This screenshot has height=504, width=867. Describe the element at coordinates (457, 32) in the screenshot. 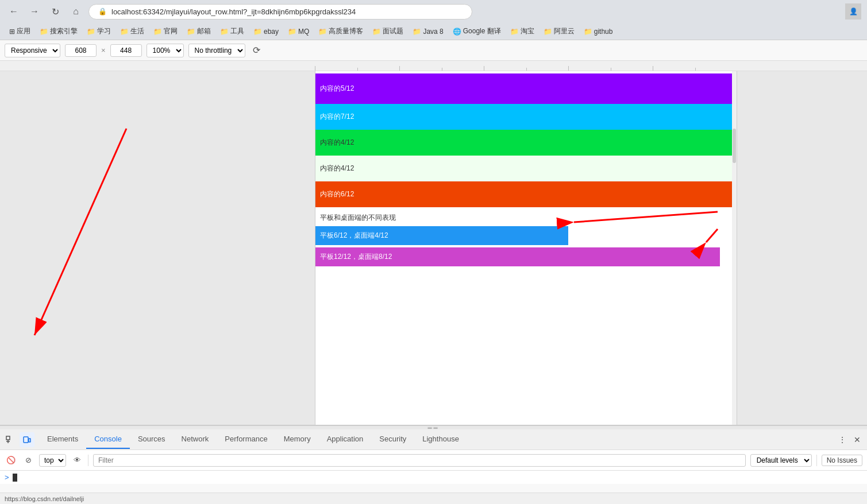

I see `google-icon: 🌐` at that location.